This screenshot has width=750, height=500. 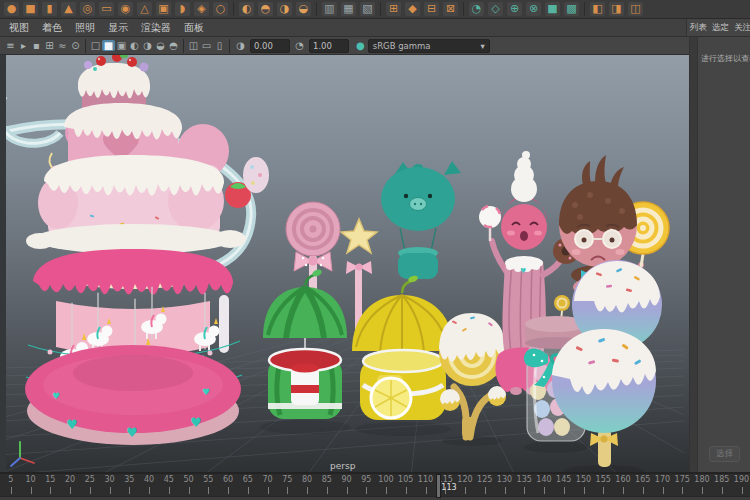 I want to click on model-pig-balloon, so click(x=421, y=220).